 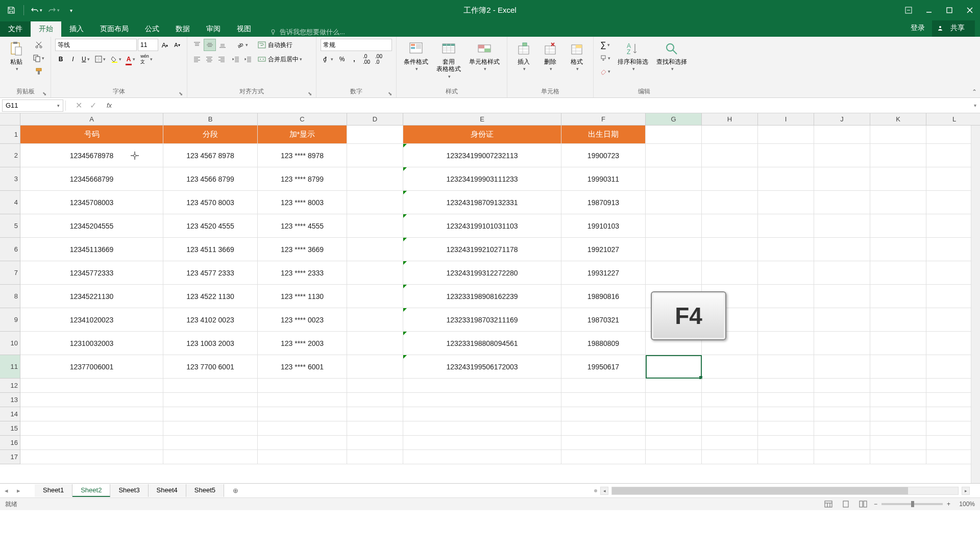 I want to click on cell-J2, so click(x=842, y=156).